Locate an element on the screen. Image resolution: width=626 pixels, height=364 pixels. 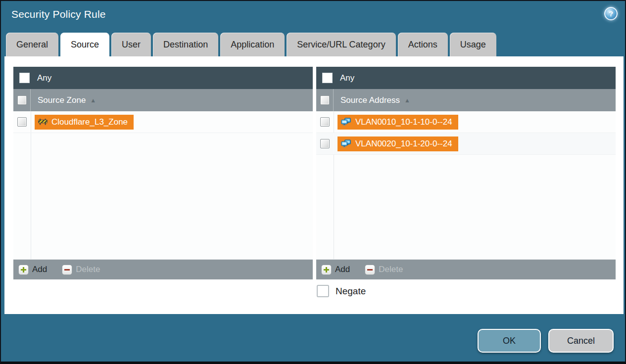
source-zone-row: Cloudflare_L3_Zone is located at coordinates (163, 122).